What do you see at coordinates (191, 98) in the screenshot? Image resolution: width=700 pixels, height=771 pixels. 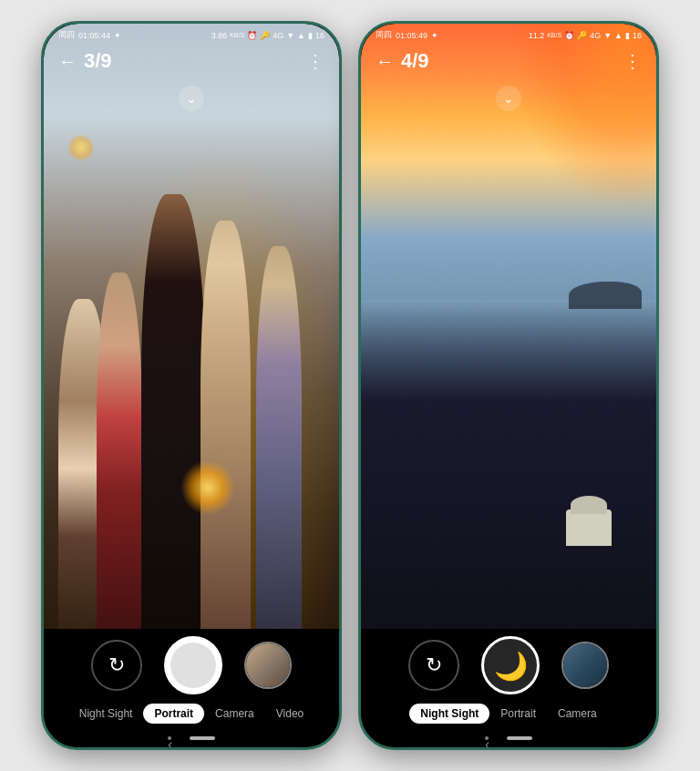 I see `chevron-down-icon: ⌄` at bounding box center [191, 98].